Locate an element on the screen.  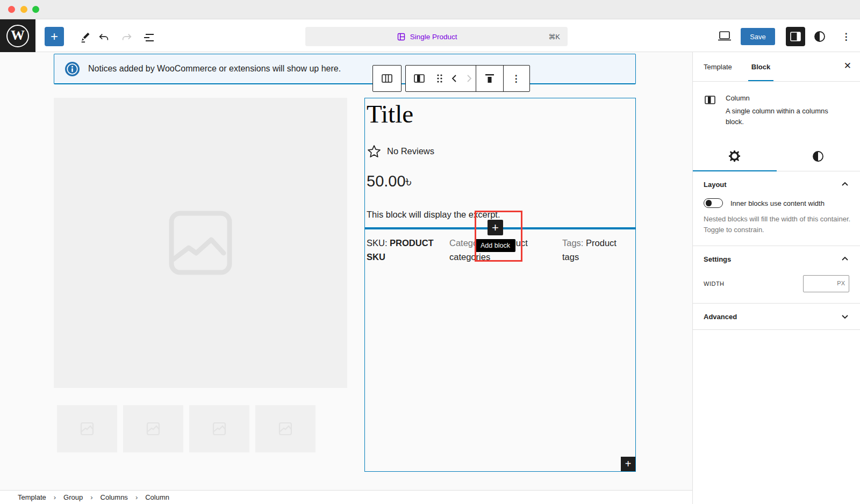
block-toolbar-main: ⋮ is located at coordinates (468, 78).